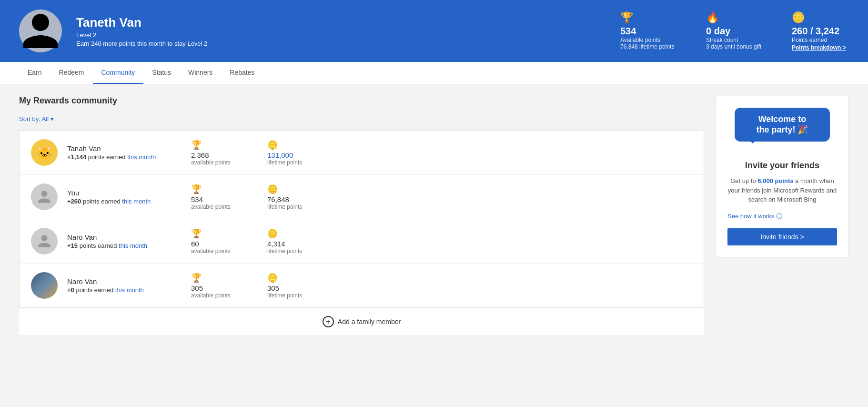  What do you see at coordinates (115, 149) in the screenshot?
I see `member-name: Tanah Van` at bounding box center [115, 149].